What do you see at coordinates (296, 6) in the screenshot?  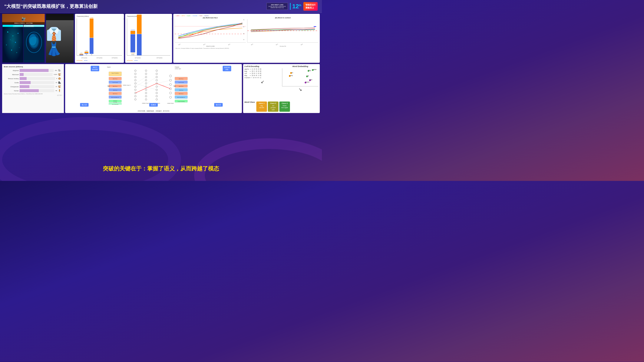 I see `conference-number: 12th` at bounding box center [296, 6].